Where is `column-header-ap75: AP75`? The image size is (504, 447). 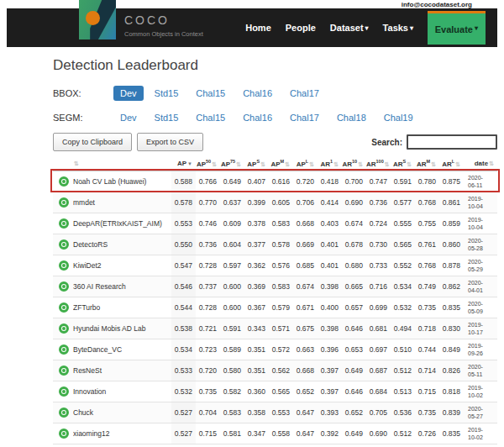
column-header-ap75: AP75 is located at coordinates (232, 163).